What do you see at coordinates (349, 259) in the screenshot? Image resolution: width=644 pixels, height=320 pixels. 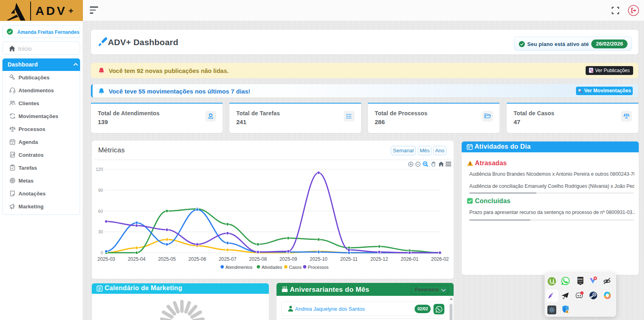 I see `svg-text: 2025-11` at bounding box center [349, 259].